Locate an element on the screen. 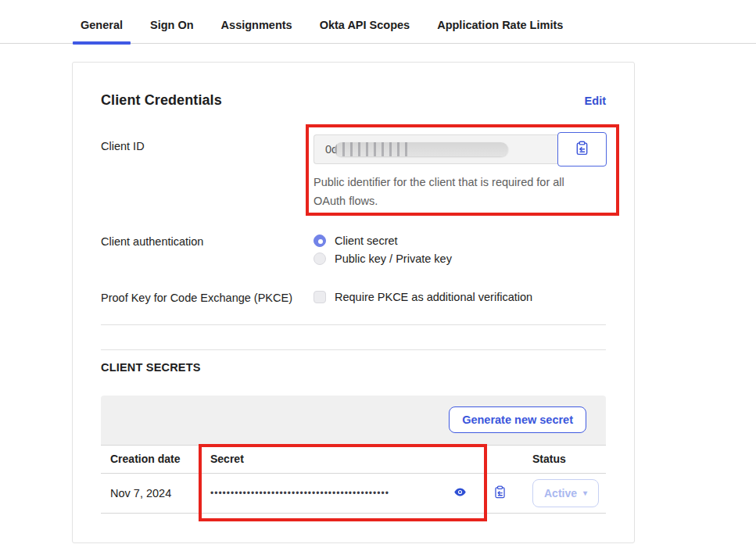 This screenshot has height=555, width=756. edit-link: Edit is located at coordinates (596, 101).